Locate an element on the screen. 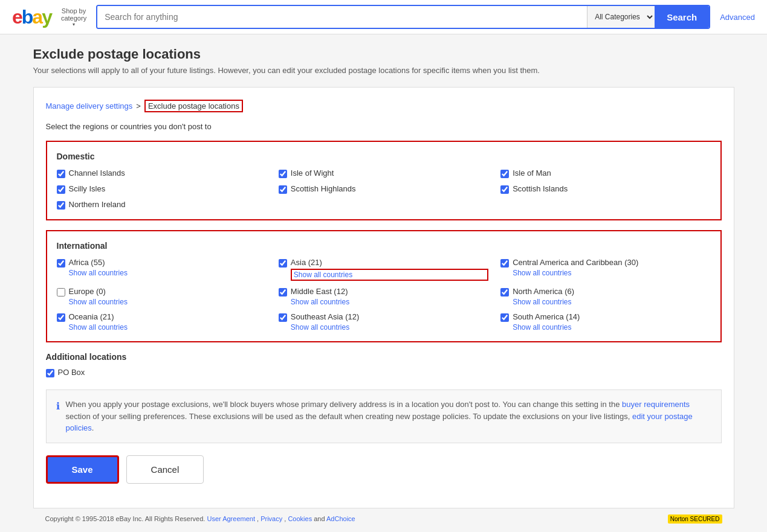  domestic-channel-islands: Channel Islands is located at coordinates (162, 173).